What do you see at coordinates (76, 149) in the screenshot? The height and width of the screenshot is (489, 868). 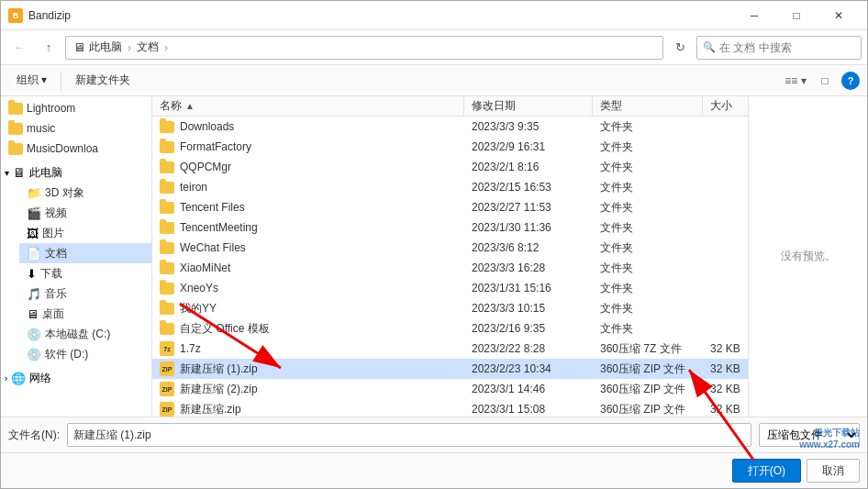 I see `sidebar-item-musicdownload: MusicDownloa` at bounding box center [76, 149].